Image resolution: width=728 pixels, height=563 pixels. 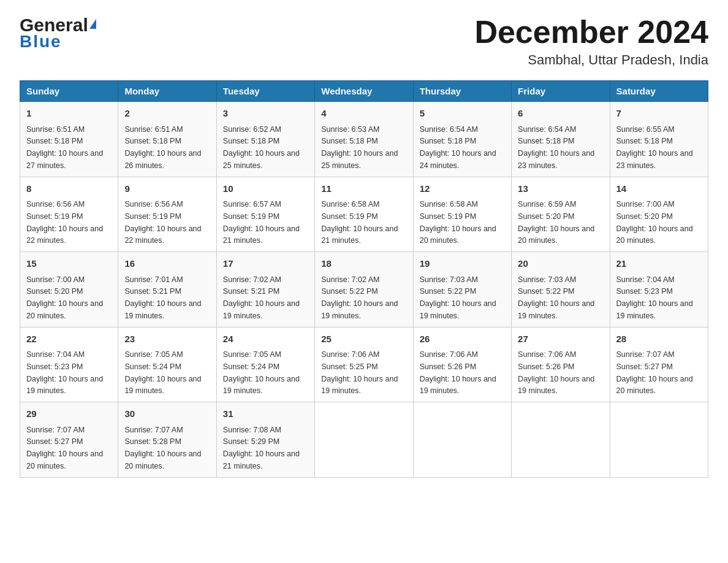 What do you see at coordinates (364, 364) in the screenshot?
I see `table-row: 25 Sunrise: 7:06 AMSunset: 5:25 PMDaylig…` at bounding box center [364, 364].